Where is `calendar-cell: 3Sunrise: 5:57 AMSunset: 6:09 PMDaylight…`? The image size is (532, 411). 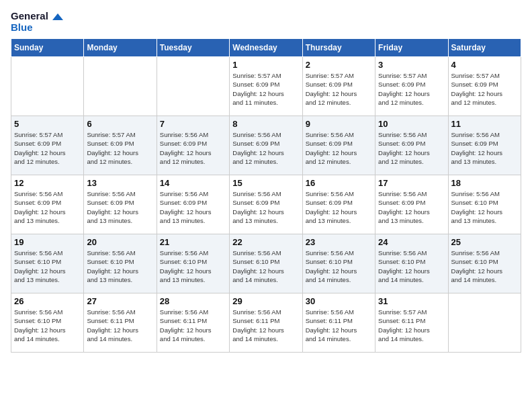 calendar-cell: 3Sunrise: 5:57 AMSunset: 6:09 PMDaylight… is located at coordinates (412, 87).